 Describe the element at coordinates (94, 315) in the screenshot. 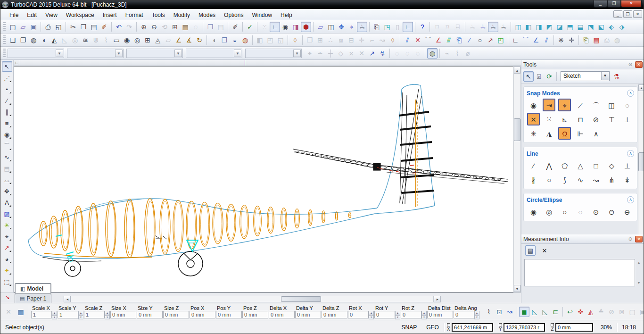

I see `scale-z-value: 1` at that location.